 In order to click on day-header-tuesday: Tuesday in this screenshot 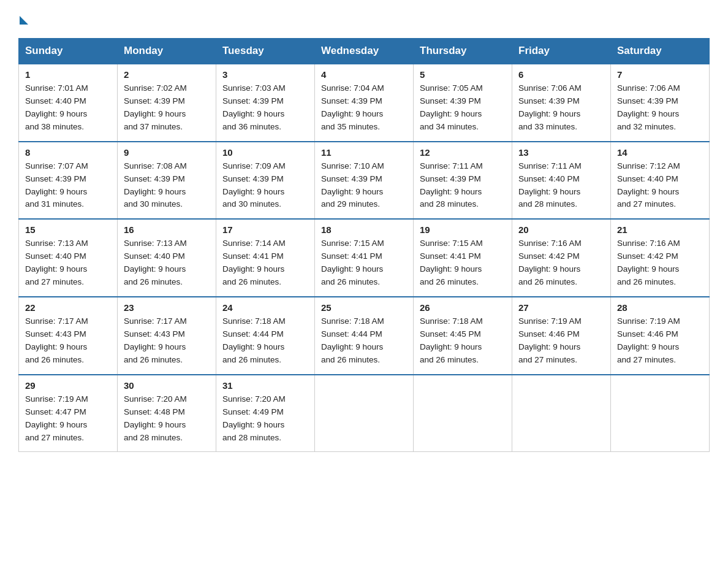, I will do `click(266, 52)`.